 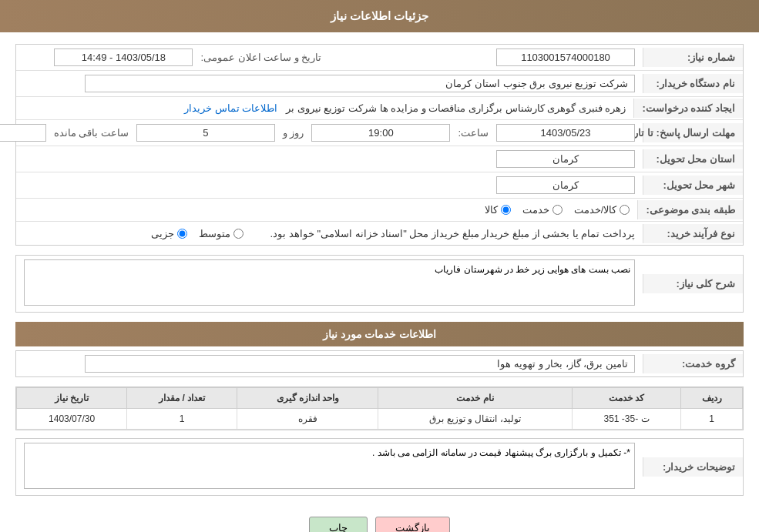 I want to click on page-title: جزئیات اطلاعات نیاز, so click(x=379, y=15).